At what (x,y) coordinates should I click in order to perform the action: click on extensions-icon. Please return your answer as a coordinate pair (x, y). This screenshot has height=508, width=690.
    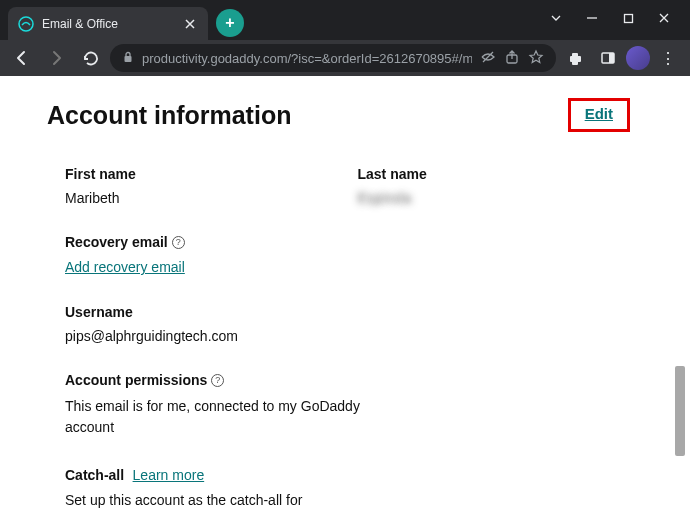
    Looking at the image, I should click on (576, 58).